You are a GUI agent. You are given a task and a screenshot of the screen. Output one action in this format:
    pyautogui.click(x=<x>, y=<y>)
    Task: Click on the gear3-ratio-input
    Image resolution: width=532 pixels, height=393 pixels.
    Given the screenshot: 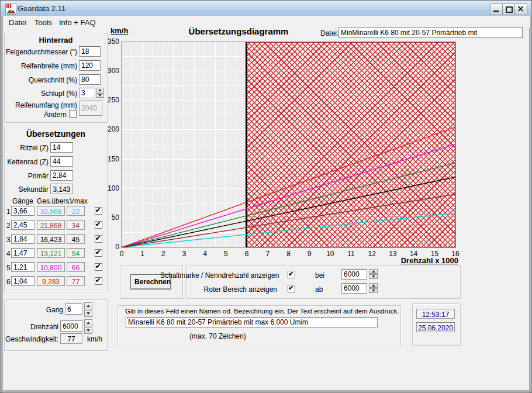 What is the action you would take?
    pyautogui.click(x=23, y=239)
    